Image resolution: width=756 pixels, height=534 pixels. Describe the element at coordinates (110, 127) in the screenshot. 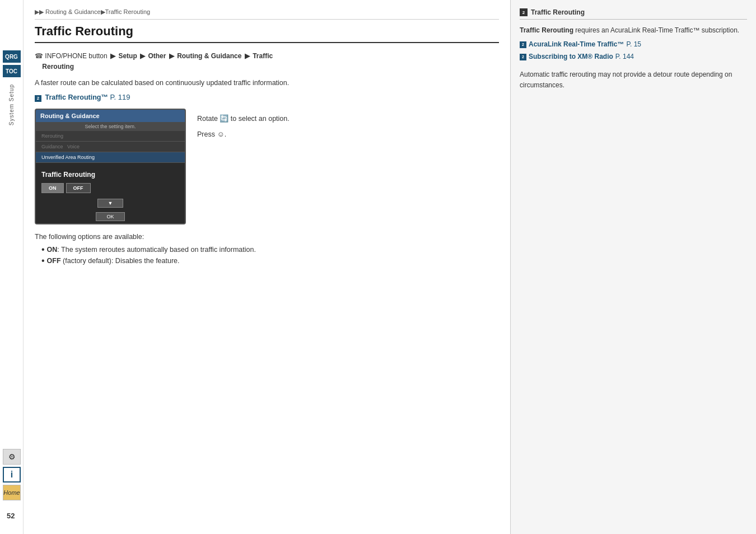

I see `device-screen-subheader: Select the setting item.` at that location.